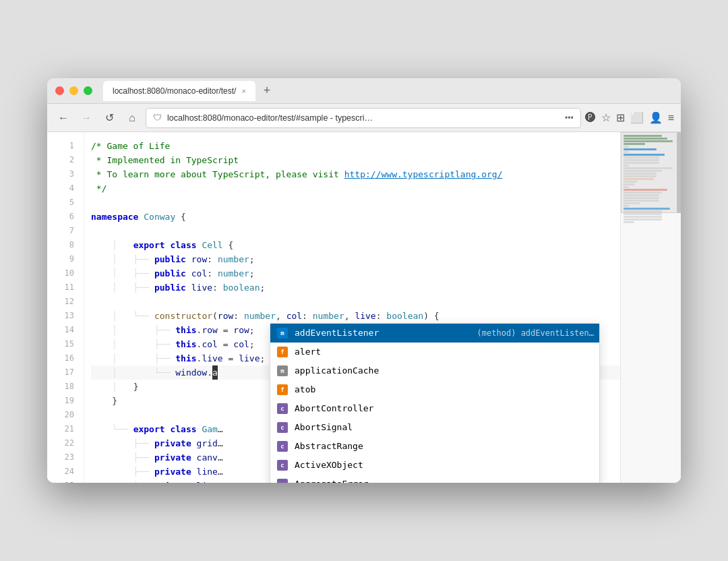 Image resolution: width=728 pixels, height=561 pixels. I want to click on line-num-10: 10, so click(64, 274).